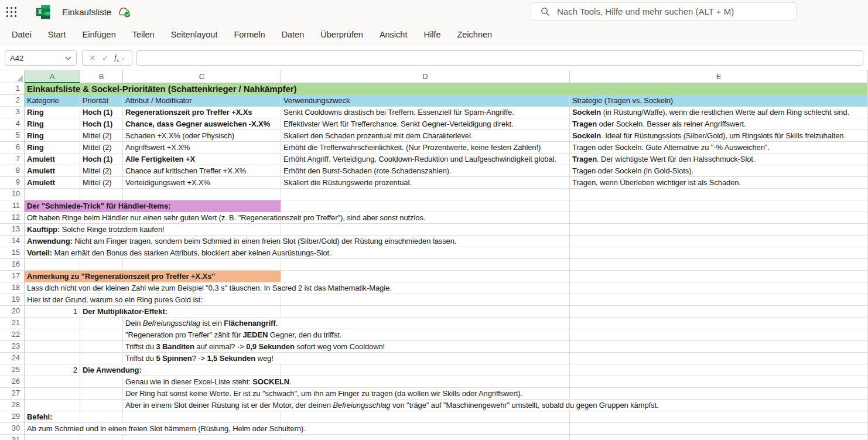  Describe the element at coordinates (102, 359) in the screenshot. I see `cell-B24` at that location.